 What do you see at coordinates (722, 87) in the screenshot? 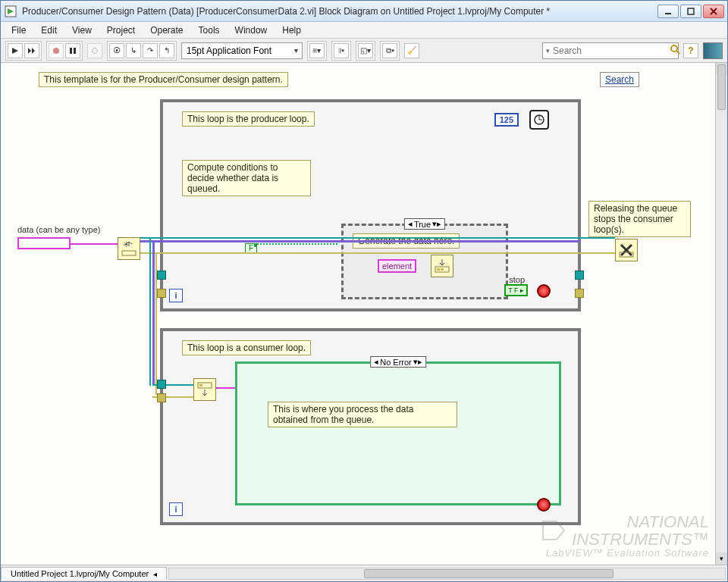
I see `vscroll-thumb` at bounding box center [722, 87].